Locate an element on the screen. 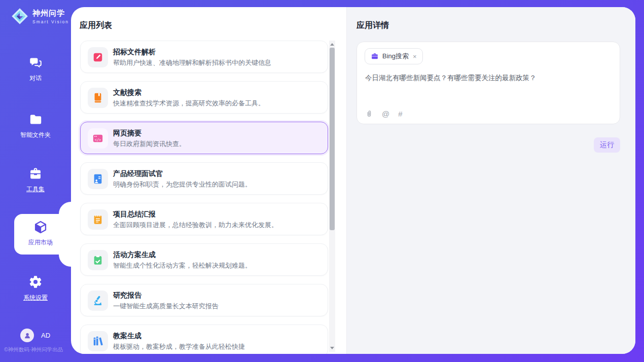 This screenshot has width=644, height=362. app-name: 项目总结汇报 is located at coordinates (134, 214).